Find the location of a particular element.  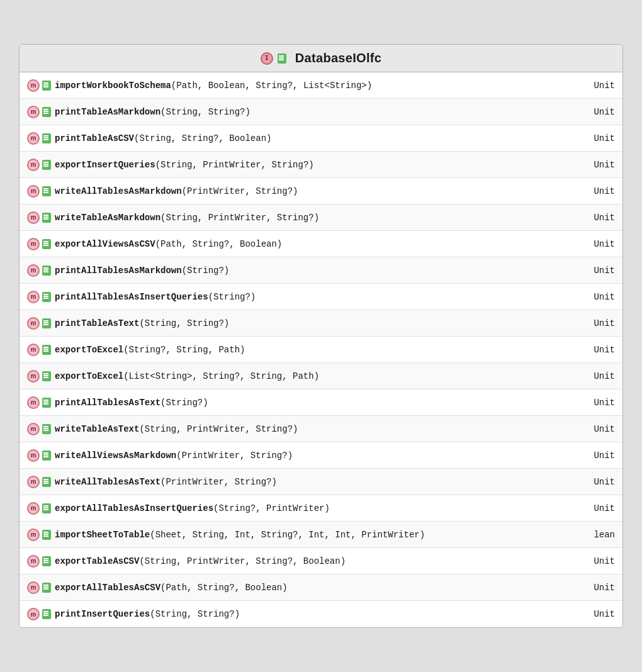

method-name: writeAllViewsAsMarkdown(PrintWriter, Str… is located at coordinates (313, 456).